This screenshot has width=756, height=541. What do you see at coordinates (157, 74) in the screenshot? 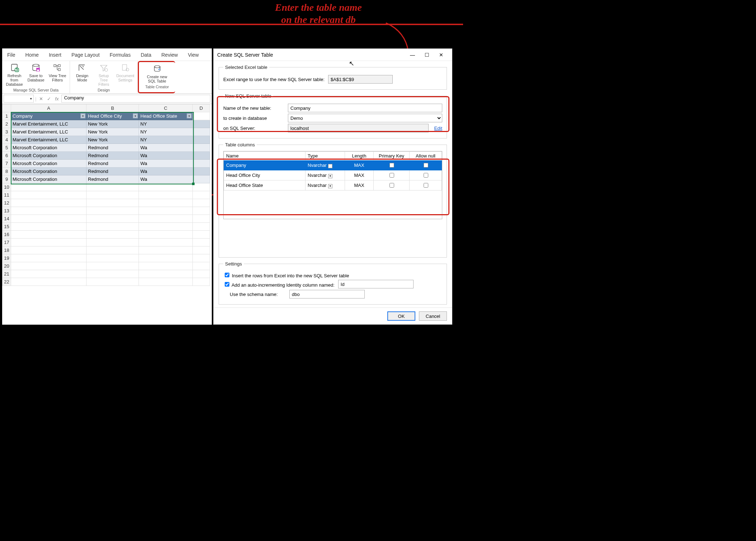
I see `create-new-sql-table-button: Create new SQL Table` at bounding box center [157, 74].